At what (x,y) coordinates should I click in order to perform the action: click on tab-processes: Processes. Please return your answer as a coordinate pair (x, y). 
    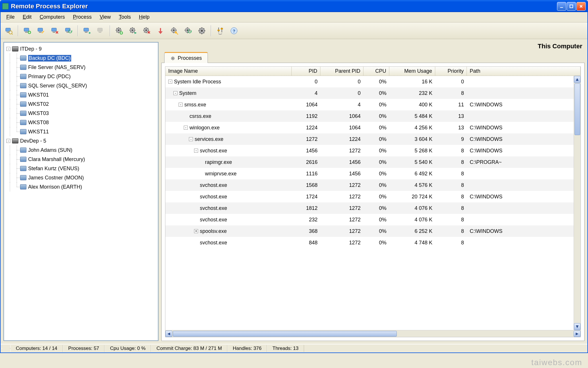
    Looking at the image, I should click on (186, 58).